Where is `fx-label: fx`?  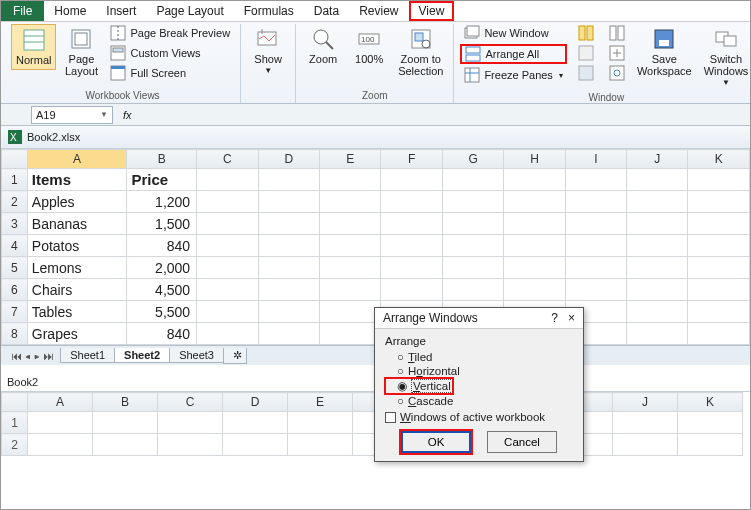 fx-label: fx is located at coordinates (128, 115).